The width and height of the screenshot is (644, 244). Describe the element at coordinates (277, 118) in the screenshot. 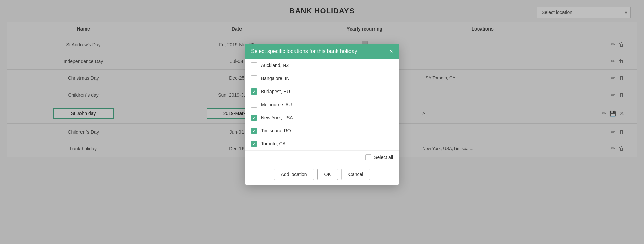

I see `location-name: New York, USA` at that location.